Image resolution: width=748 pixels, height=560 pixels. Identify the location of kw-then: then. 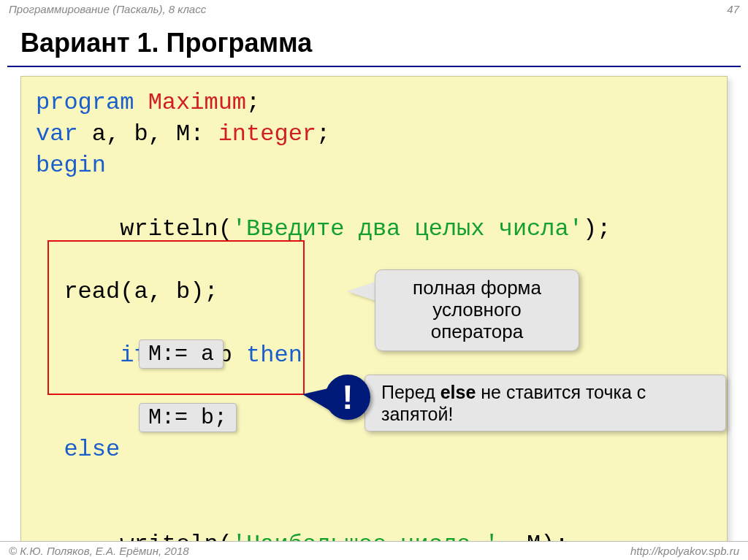
(275, 355).